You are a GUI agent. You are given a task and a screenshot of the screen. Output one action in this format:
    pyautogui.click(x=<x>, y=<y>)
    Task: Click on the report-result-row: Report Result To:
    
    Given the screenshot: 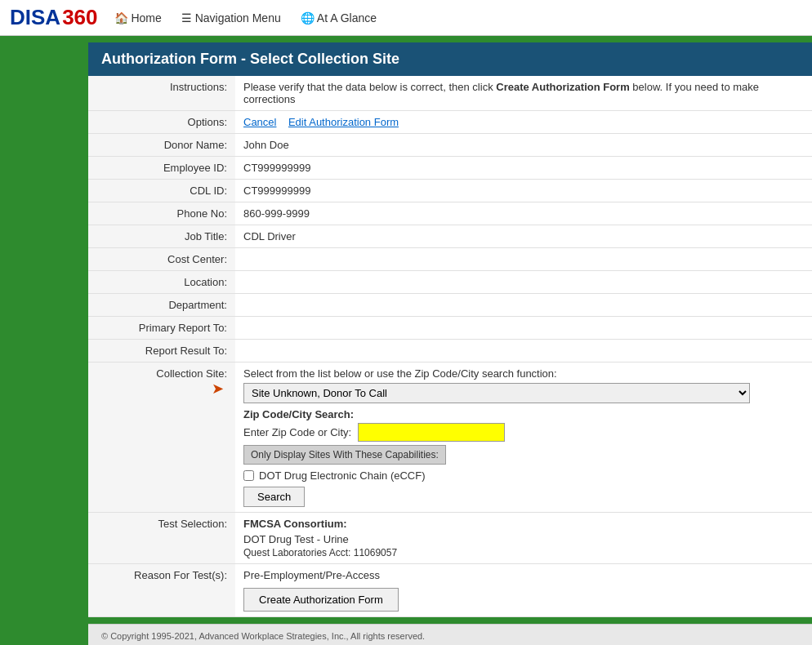 What is the action you would take?
    pyautogui.click(x=450, y=351)
    